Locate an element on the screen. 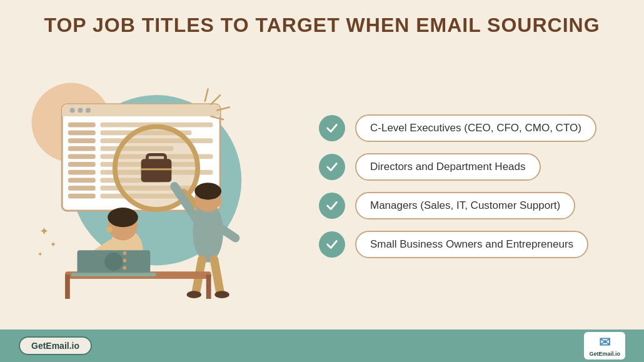 The image size is (644, 362). list-item: C-Level Executives (CEO, CFO, CMO, CTO) is located at coordinates (472, 128).